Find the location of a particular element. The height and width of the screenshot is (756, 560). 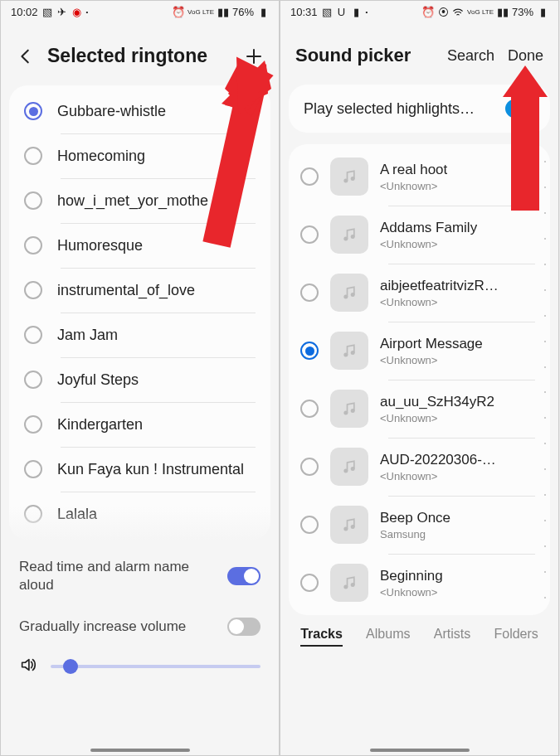

ringtone-row: Kindergarten is located at coordinates (139, 424).